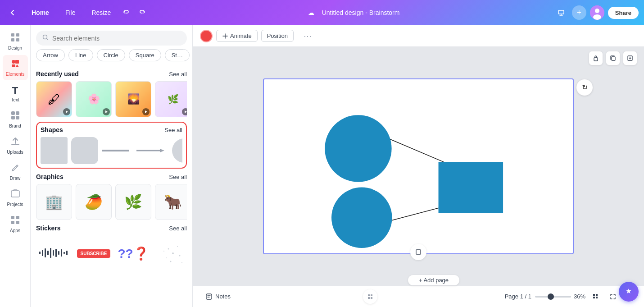 Image resolution: width=644 pixels, height=307 pixels. Describe the element at coordinates (237, 36) in the screenshot. I see `animate-button: Animate` at that location.